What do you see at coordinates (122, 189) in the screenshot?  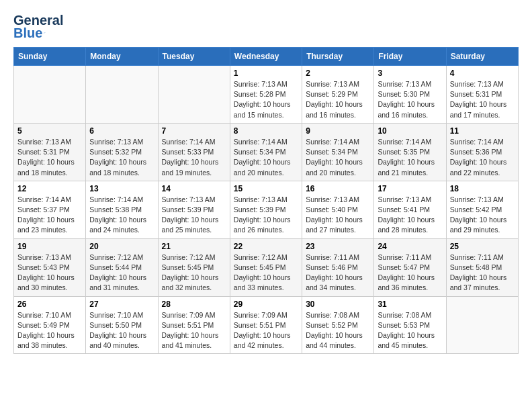 I see `day-number: 13` at bounding box center [122, 189].